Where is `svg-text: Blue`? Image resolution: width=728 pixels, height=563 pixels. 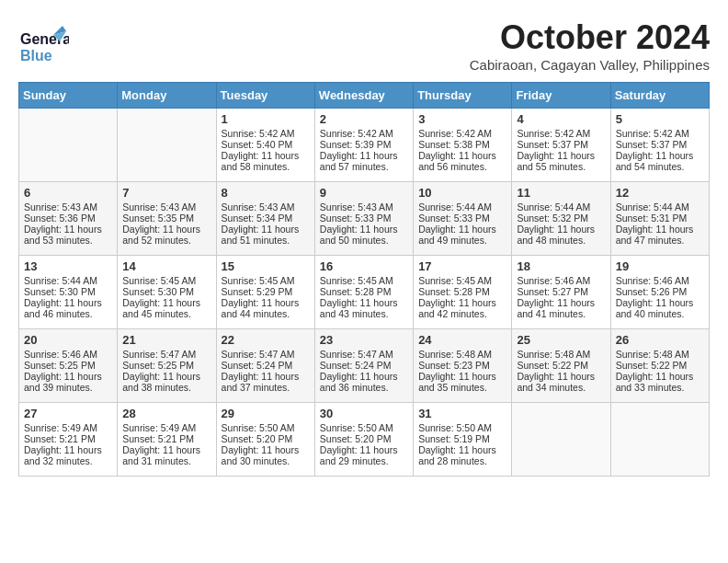
svg-text: Blue is located at coordinates (37, 55).